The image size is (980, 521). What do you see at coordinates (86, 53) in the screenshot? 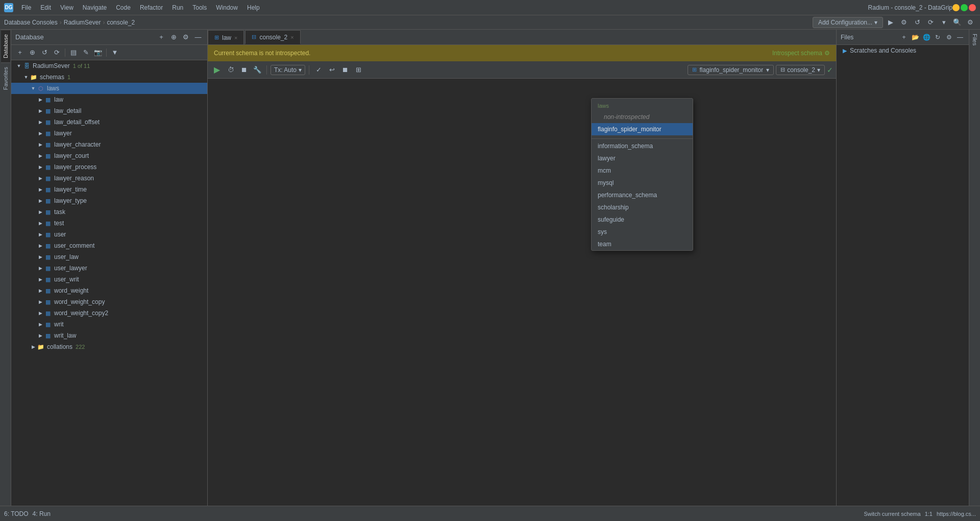
I see `tb-edit: ✎` at bounding box center [86, 53].